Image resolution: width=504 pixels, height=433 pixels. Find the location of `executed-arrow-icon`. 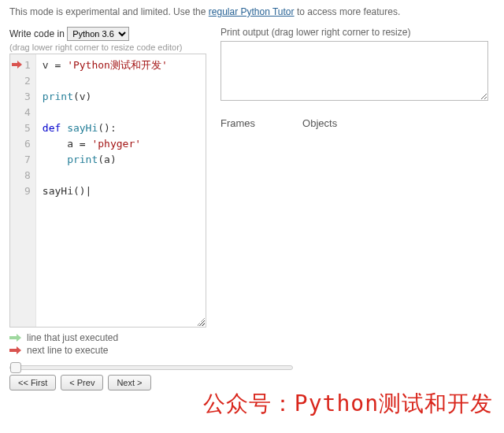

executed-arrow-icon is located at coordinates (16, 338).